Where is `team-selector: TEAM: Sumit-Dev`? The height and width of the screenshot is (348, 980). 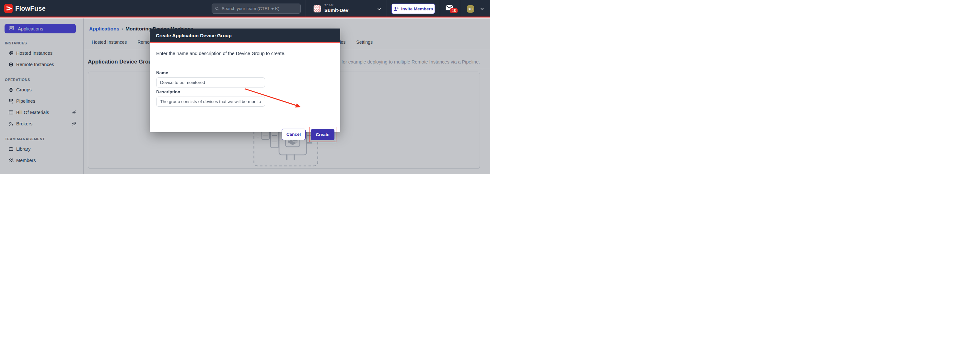 team-selector: TEAM: Sumit-Dev is located at coordinates (336, 8).